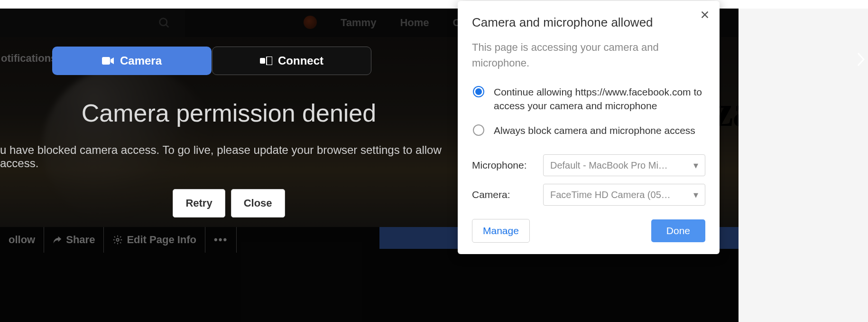 The width and height of the screenshot is (868, 322). What do you see at coordinates (229, 157) in the screenshot?
I see `denied-subtitle: u have blocked camera access. To go live…` at bounding box center [229, 157].